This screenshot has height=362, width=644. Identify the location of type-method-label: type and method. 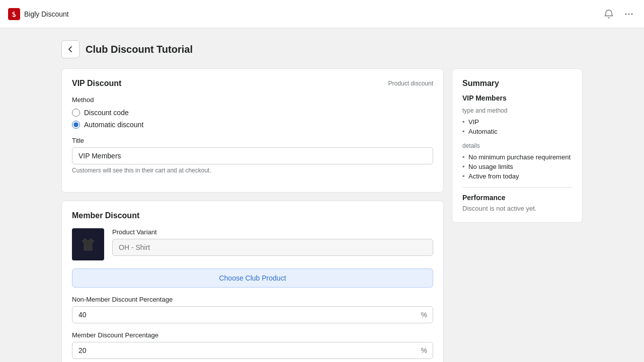
(517, 111).